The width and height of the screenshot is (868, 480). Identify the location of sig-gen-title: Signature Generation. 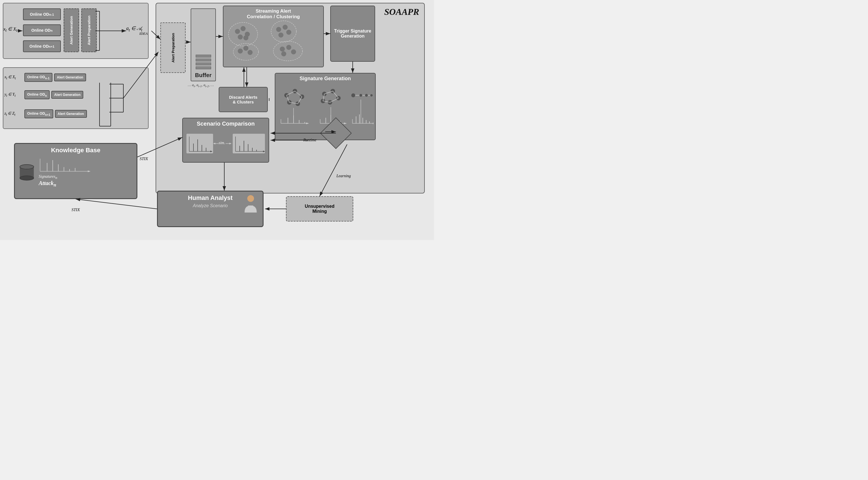
(325, 78).